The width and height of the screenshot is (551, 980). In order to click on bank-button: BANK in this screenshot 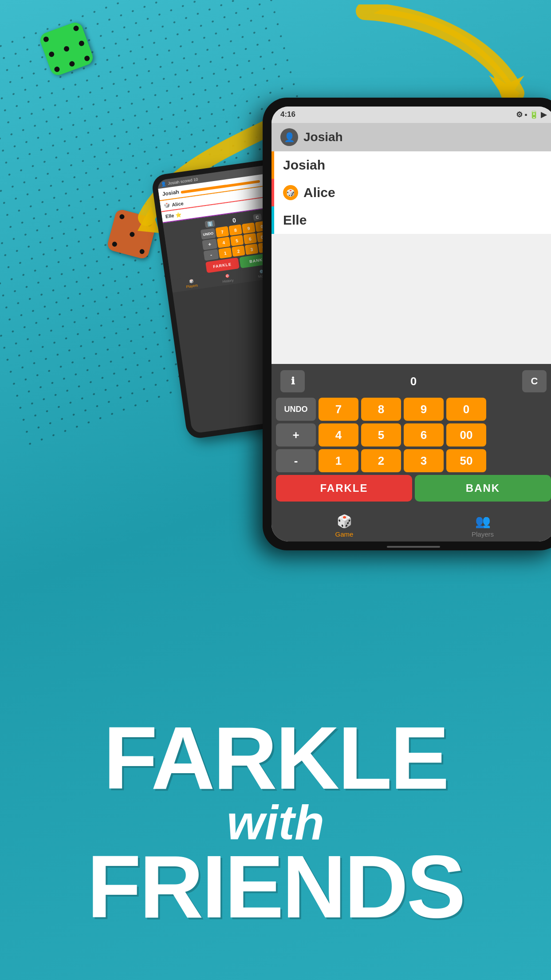, I will do `click(483, 488)`.